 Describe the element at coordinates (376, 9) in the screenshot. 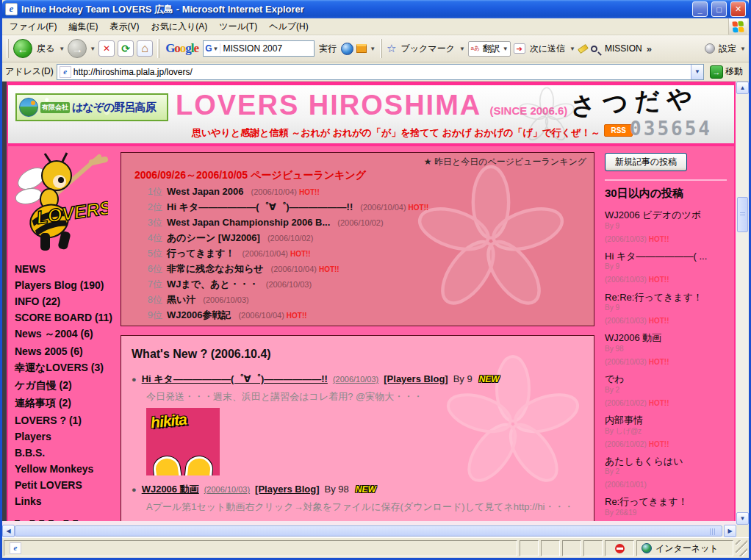

I see `title-bar: e Inline Hockey Team LOVERS 広島 - Microso…` at that location.